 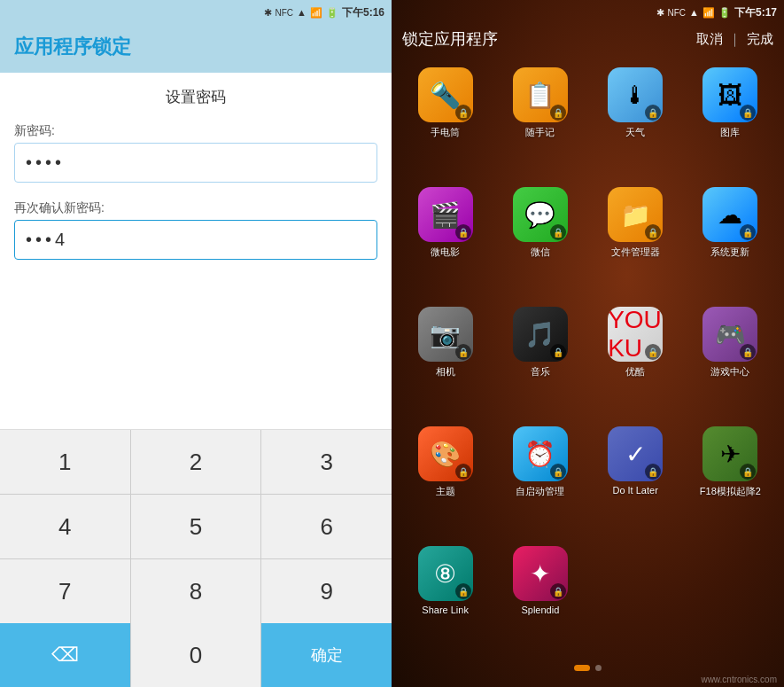 I want to click on numpad-key-4: 4, so click(x=66, y=527).